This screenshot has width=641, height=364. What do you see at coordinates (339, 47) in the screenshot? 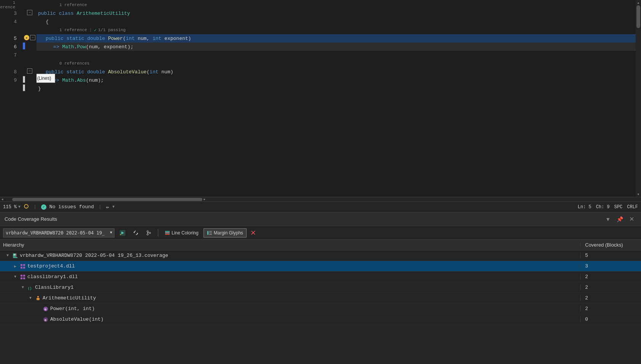
I see `code-line-6: => Math . Pow (num, exponent);` at bounding box center [339, 47].